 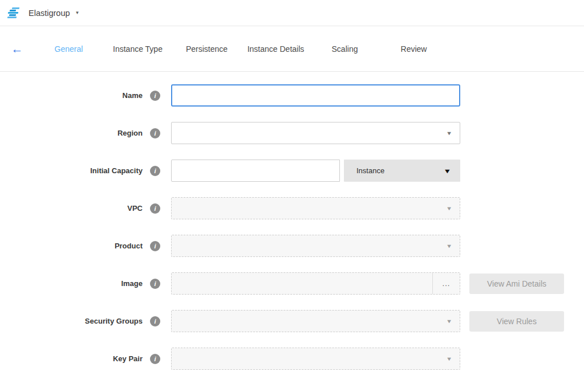 What do you see at coordinates (206, 49) in the screenshot?
I see `tab-persistence: Persistence` at bounding box center [206, 49].